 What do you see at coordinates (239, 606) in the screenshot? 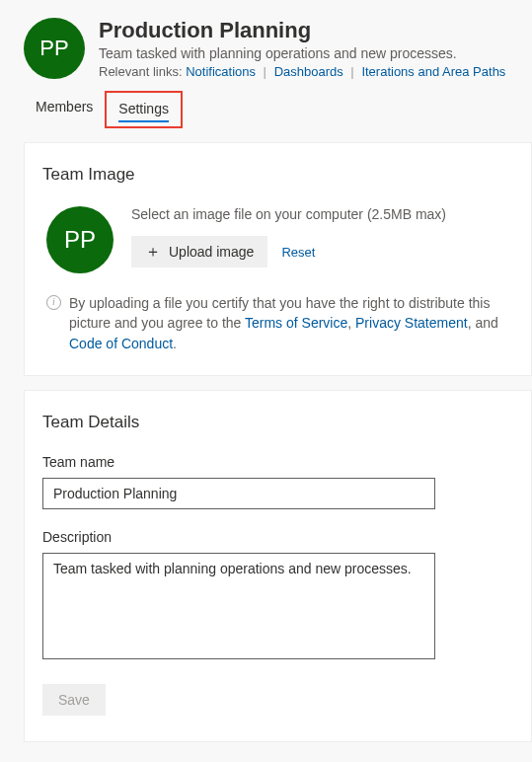
I see `description-textarea` at bounding box center [239, 606].